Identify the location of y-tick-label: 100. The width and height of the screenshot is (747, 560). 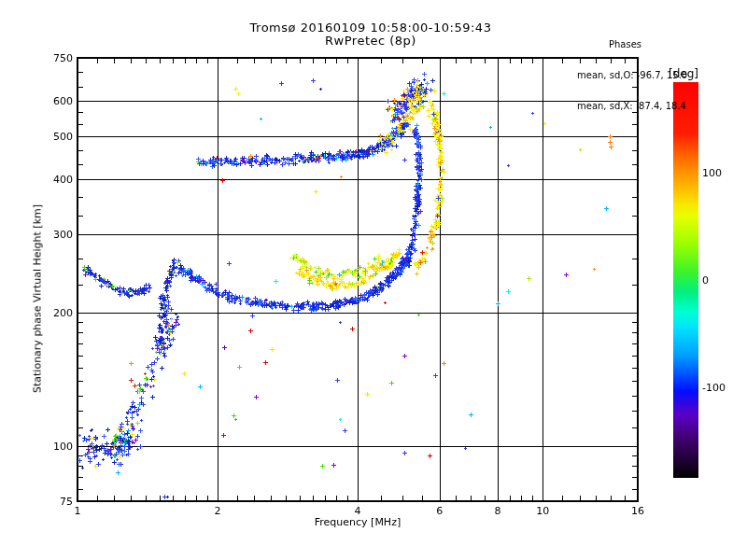
(52, 446).